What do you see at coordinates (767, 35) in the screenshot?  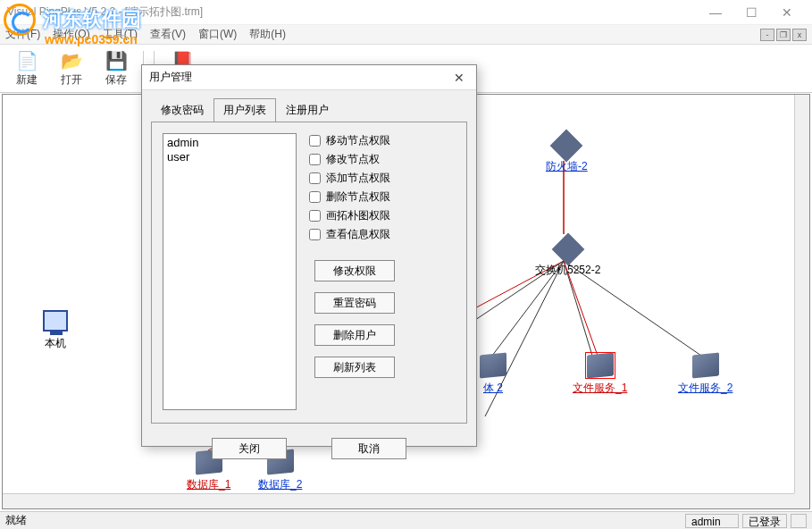 I see `mdi-minimize-icon: -` at bounding box center [767, 35].